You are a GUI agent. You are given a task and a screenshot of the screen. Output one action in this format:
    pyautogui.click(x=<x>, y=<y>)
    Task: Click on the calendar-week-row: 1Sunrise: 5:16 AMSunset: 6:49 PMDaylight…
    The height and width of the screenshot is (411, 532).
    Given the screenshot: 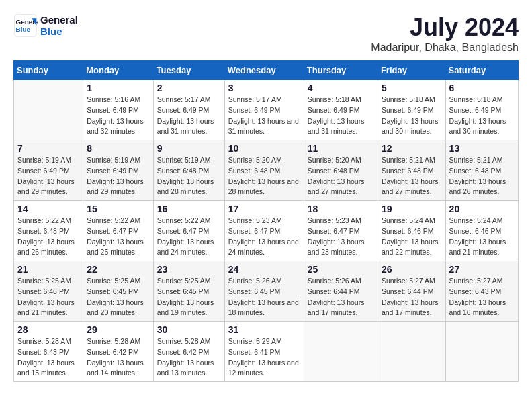 What is the action you would take?
    pyautogui.click(x=266, y=110)
    